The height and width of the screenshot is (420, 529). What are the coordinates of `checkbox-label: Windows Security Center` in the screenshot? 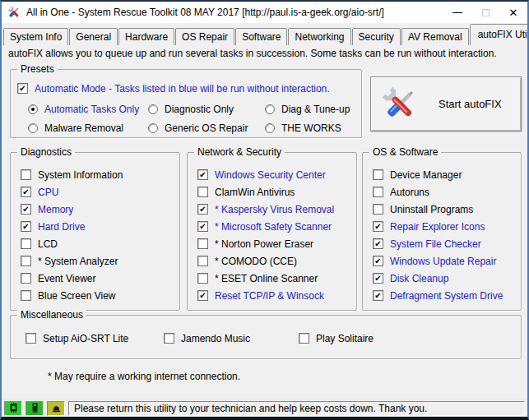 It's located at (270, 175).